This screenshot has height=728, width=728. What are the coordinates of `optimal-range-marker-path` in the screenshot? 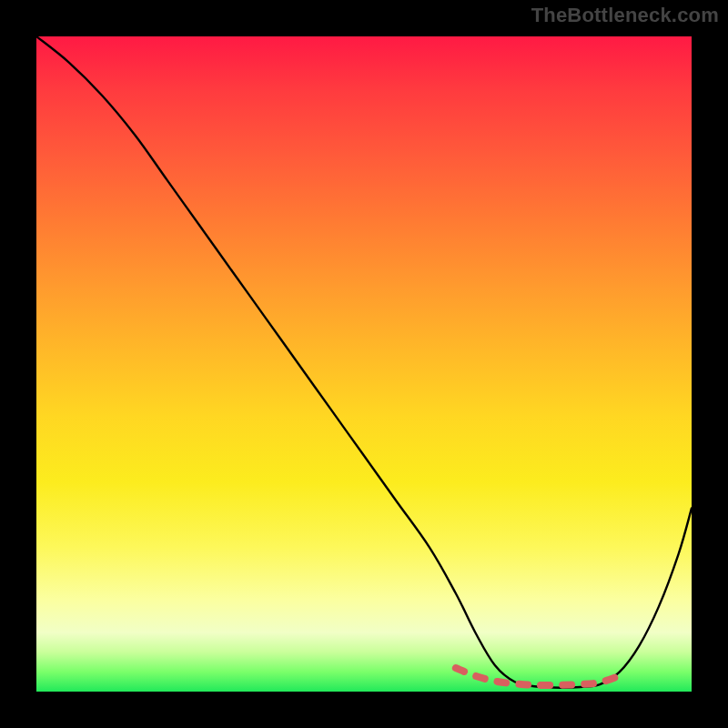 It's located at (538, 677).